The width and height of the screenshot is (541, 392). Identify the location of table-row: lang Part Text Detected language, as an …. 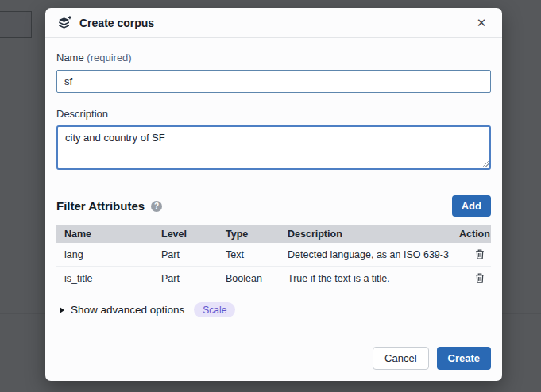
(273, 255).